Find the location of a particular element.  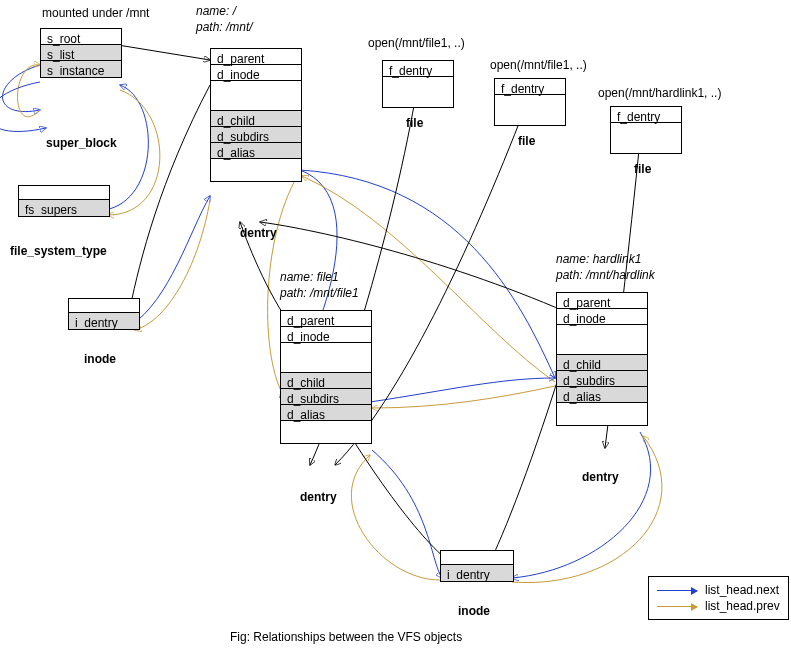

field-i-dentry-top: i_dentry is located at coordinates (104, 321).